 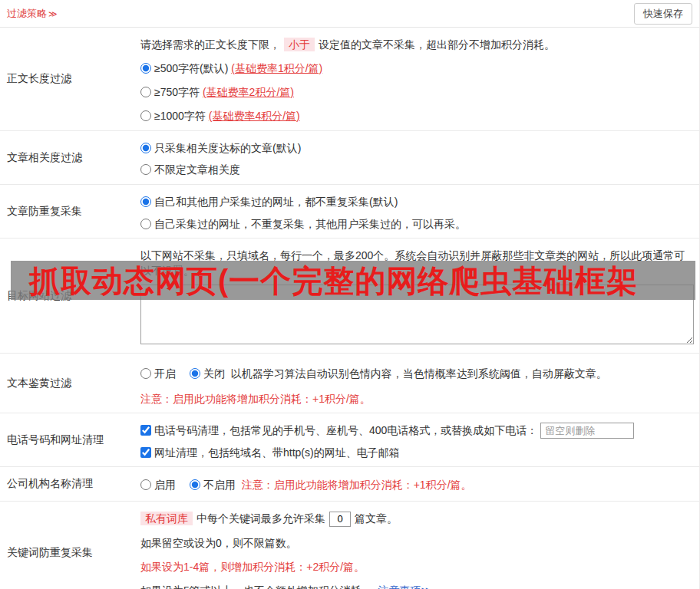 I want to click on page-title-text: 过滤策略, so click(x=27, y=14).